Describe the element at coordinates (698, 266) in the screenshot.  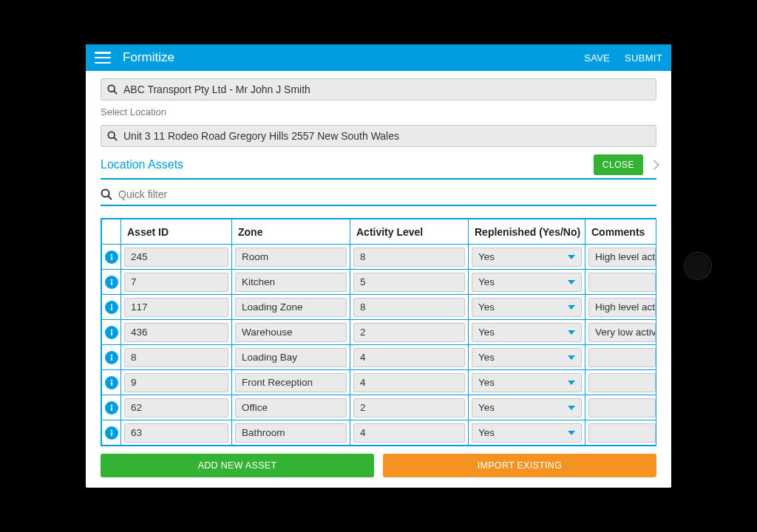
I see `tablet-home-button` at that location.